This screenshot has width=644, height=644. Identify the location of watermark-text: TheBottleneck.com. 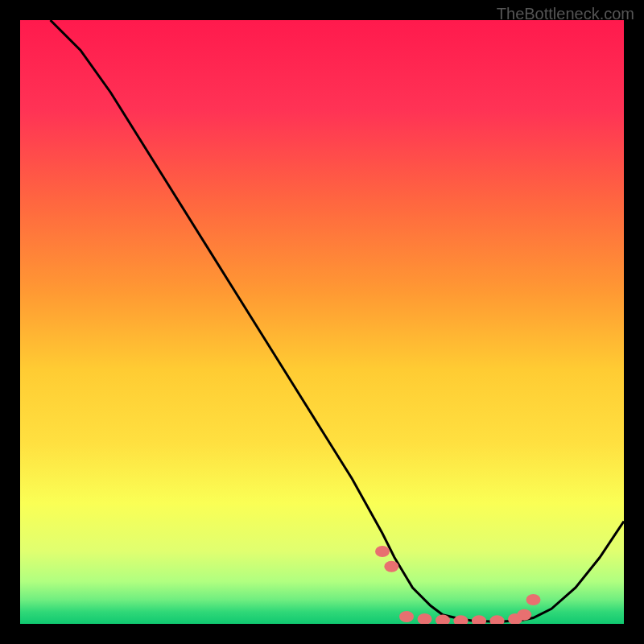
(565, 14).